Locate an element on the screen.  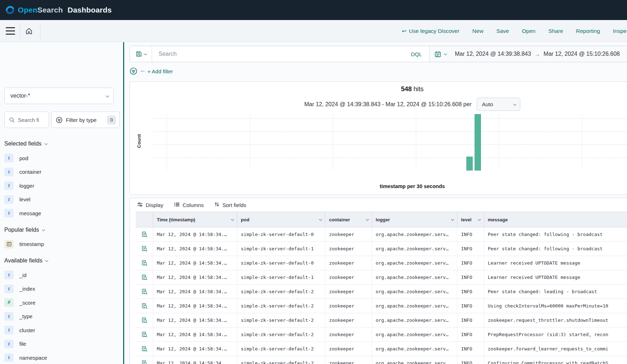
column-header-logger: logger is located at coordinates (415, 220).